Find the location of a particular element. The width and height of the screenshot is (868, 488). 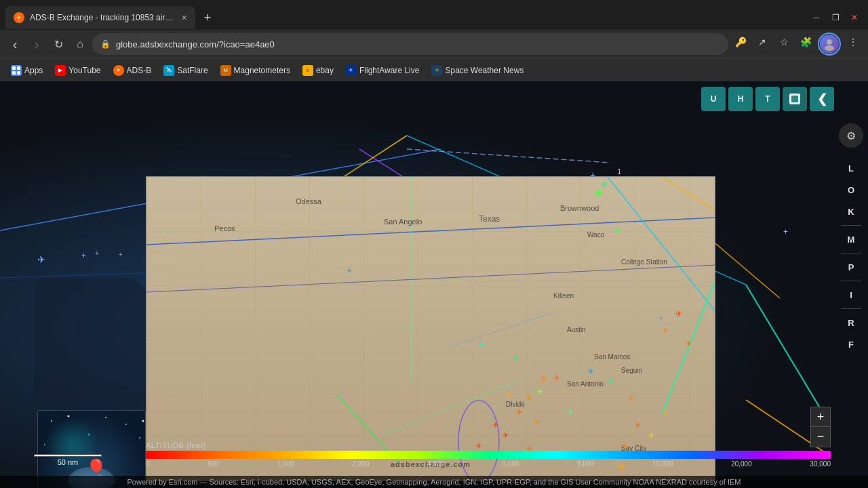

aircraft-map-11: ✈ is located at coordinates (591, 371).